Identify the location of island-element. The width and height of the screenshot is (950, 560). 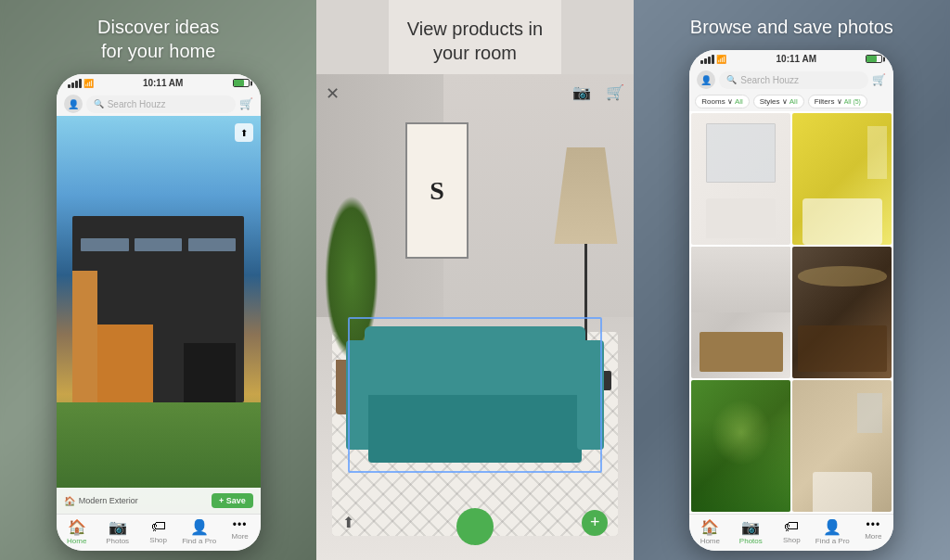
(741, 352).